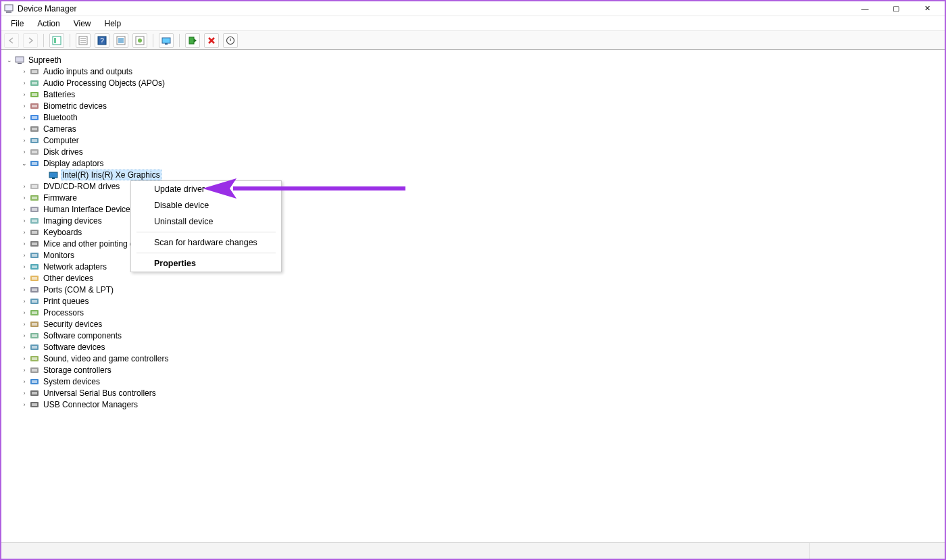  I want to click on maximize-button: ▢, so click(896, 9).